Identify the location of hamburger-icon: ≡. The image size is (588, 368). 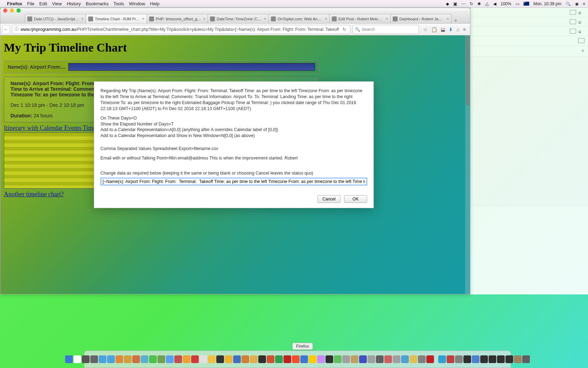
(464, 29).